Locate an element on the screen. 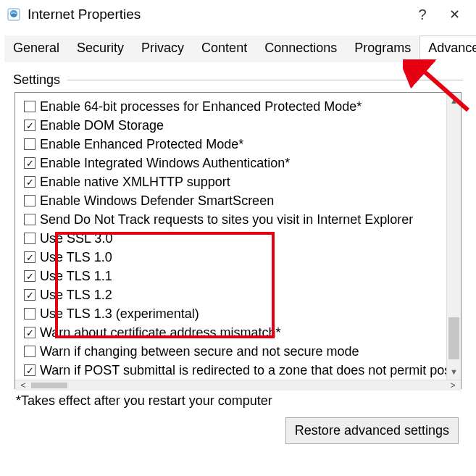  scroll-up-icon: ▲ is located at coordinates (454, 101).